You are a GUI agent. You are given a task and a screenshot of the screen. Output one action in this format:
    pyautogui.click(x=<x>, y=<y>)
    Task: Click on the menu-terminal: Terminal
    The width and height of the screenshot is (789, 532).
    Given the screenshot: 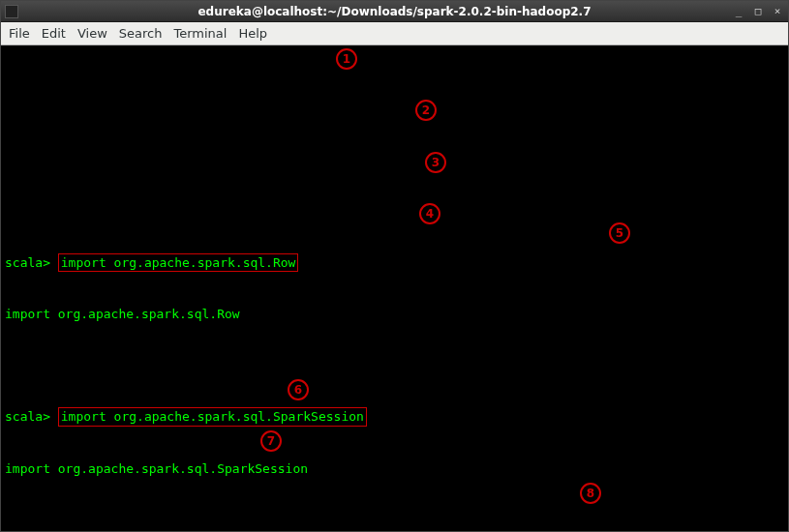 What is the action you would take?
    pyautogui.click(x=199, y=33)
    